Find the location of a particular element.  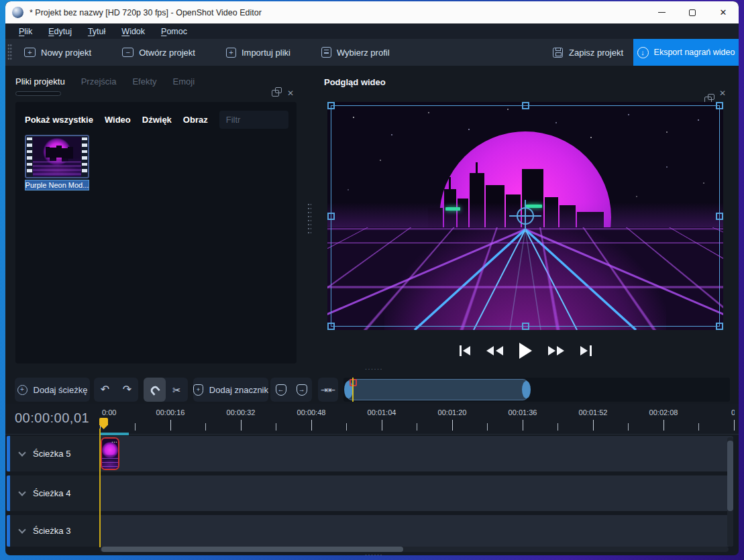

close-button: ✕ is located at coordinates (723, 12).